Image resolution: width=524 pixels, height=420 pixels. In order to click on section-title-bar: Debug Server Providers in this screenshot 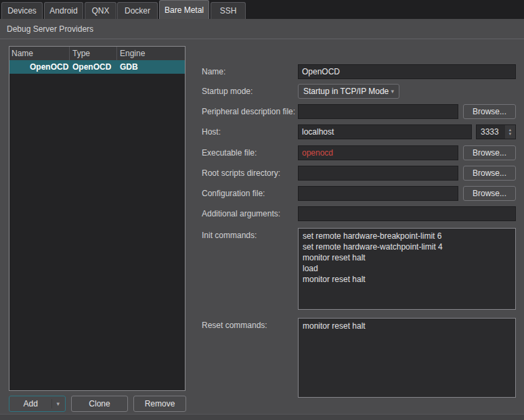, I will do `click(262, 29)`.